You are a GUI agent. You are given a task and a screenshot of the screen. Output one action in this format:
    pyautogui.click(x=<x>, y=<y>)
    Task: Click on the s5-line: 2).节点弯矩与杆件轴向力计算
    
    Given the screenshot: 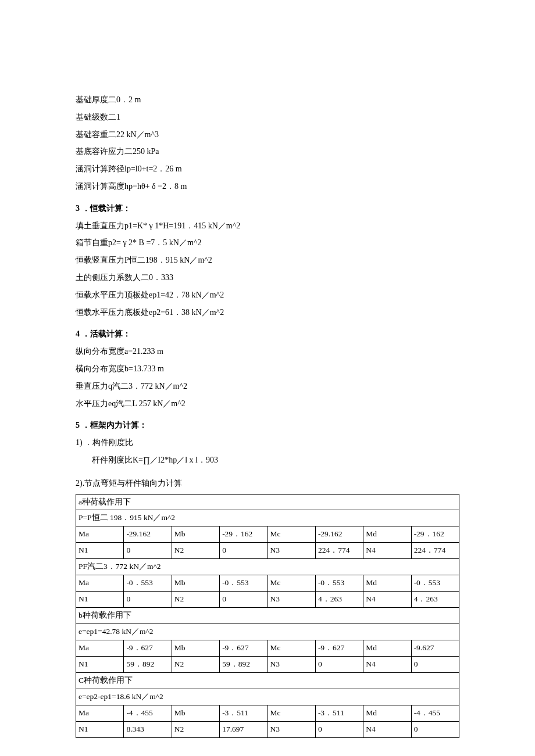 What is the action you would take?
    pyautogui.click(x=268, y=483)
    